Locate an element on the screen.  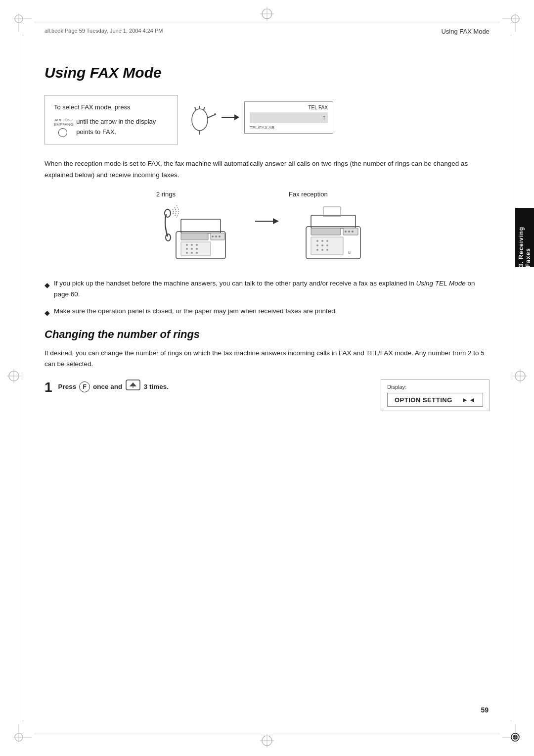
phone-diagram: 2 rings is located at coordinates (267, 229).